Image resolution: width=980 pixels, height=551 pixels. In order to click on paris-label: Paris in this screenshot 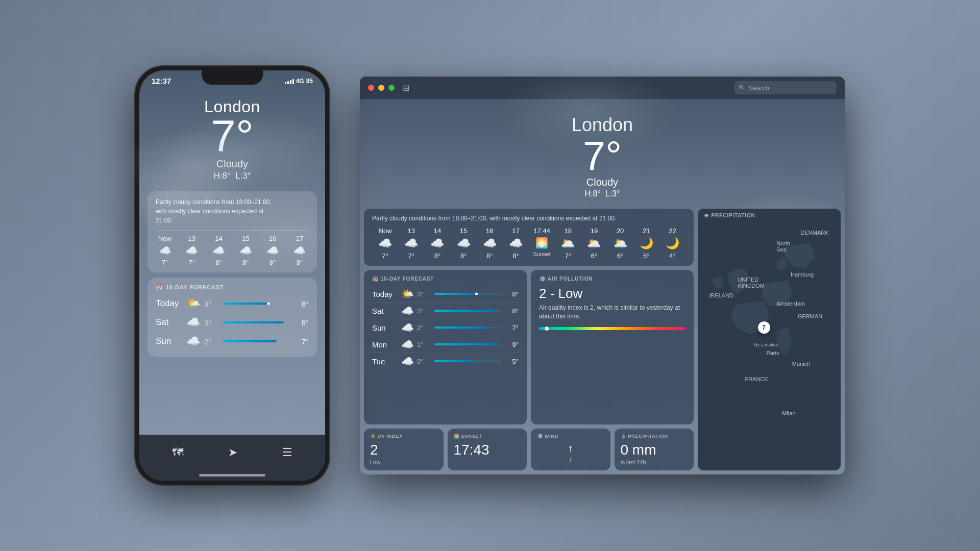, I will do `click(773, 353)`.